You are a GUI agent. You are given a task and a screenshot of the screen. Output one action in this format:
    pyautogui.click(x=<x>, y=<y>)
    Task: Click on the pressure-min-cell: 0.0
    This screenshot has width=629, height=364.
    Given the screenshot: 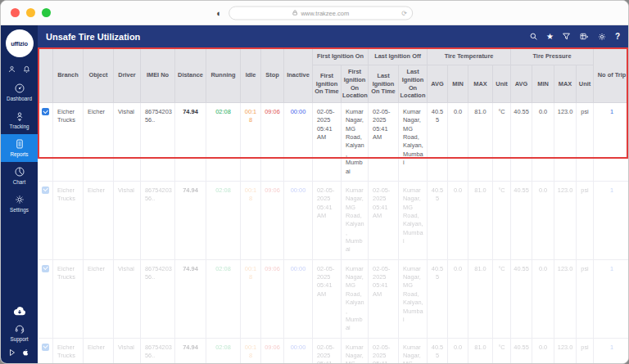 What is the action you would take?
    pyautogui.click(x=544, y=142)
    